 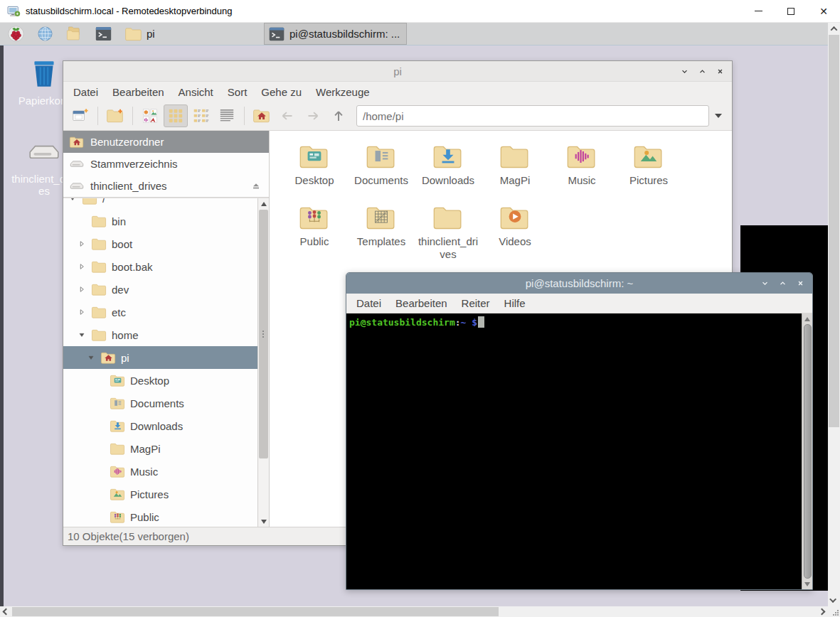 What do you see at coordinates (582, 168) in the screenshot?
I see `file-item: Music` at bounding box center [582, 168].